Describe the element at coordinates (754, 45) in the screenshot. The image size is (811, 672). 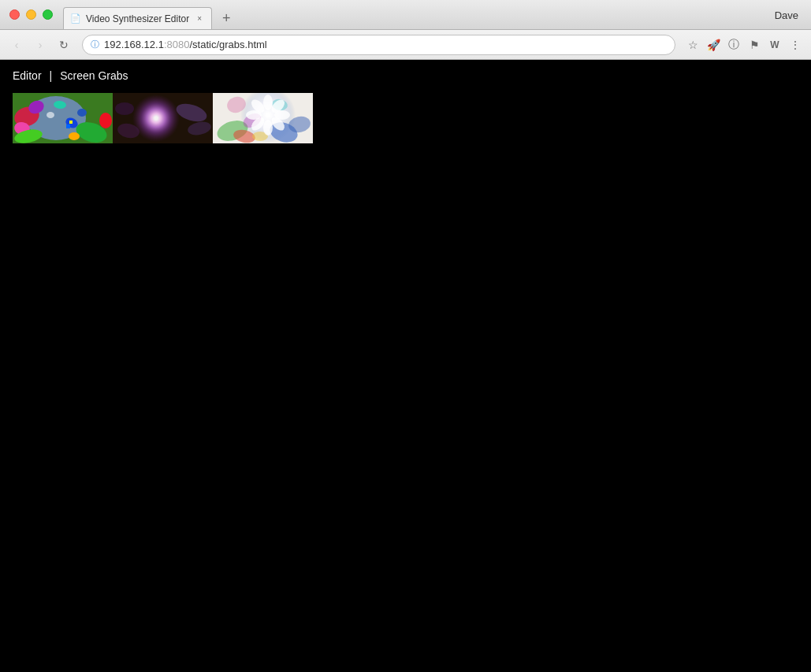
I see `flag-button: ⚑` at that location.